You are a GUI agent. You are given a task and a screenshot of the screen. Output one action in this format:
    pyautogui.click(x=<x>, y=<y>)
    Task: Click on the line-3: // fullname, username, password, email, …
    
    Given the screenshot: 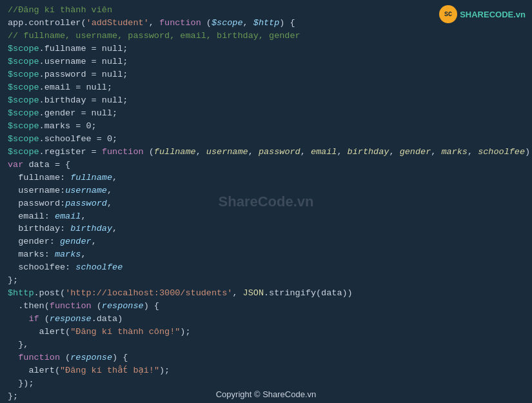 What is the action you would take?
    pyautogui.click(x=266, y=36)
    